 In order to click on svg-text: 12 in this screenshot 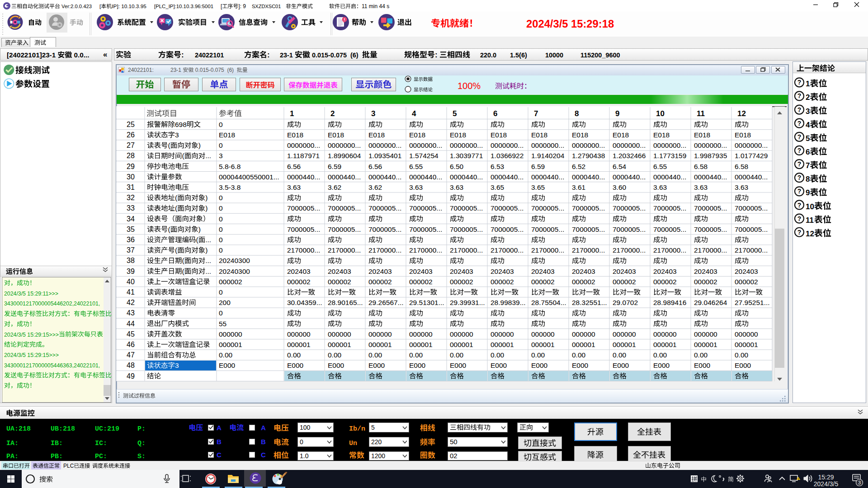, I will do `click(741, 114)`.